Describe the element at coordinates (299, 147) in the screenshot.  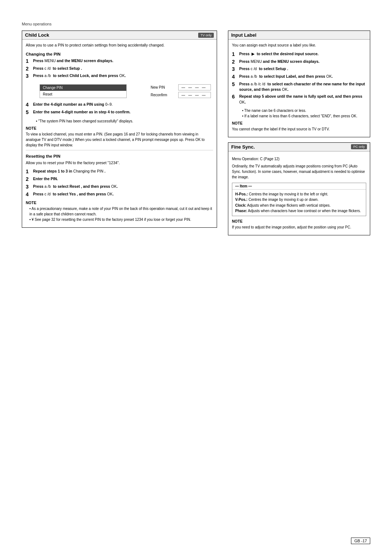
I see `fine-sync-header: Fine Sync. PC only` at that location.